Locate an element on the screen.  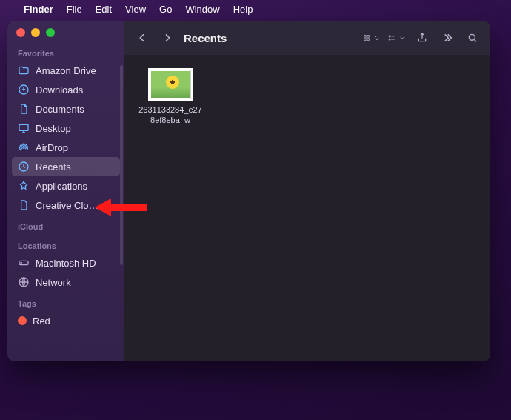
sidebar-item-label: Downloads is located at coordinates (75, 90).